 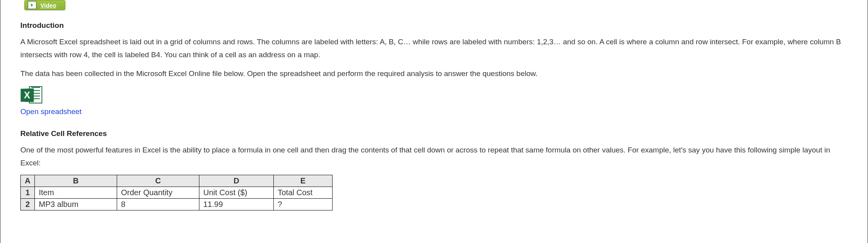 I want to click on excel-file-icon: X, so click(x=31, y=95).